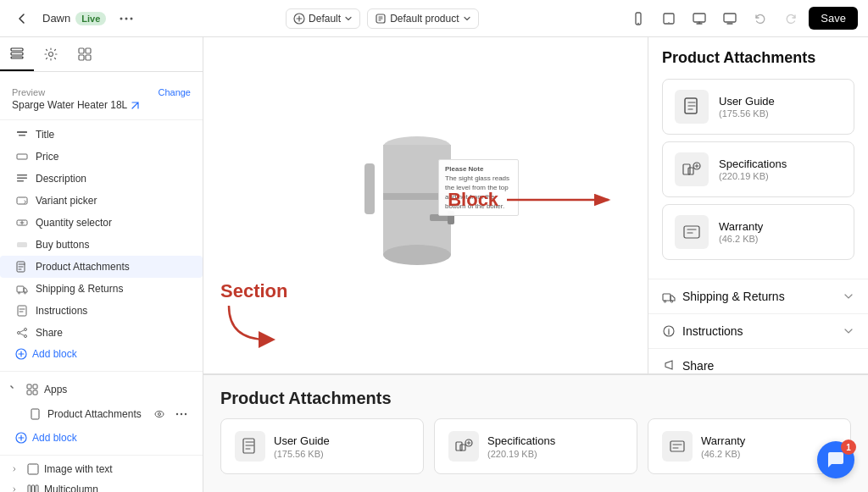 This screenshot has height=492, width=868. What do you see at coordinates (102, 135) in the screenshot?
I see `block-item-title: Title` at bounding box center [102, 135].